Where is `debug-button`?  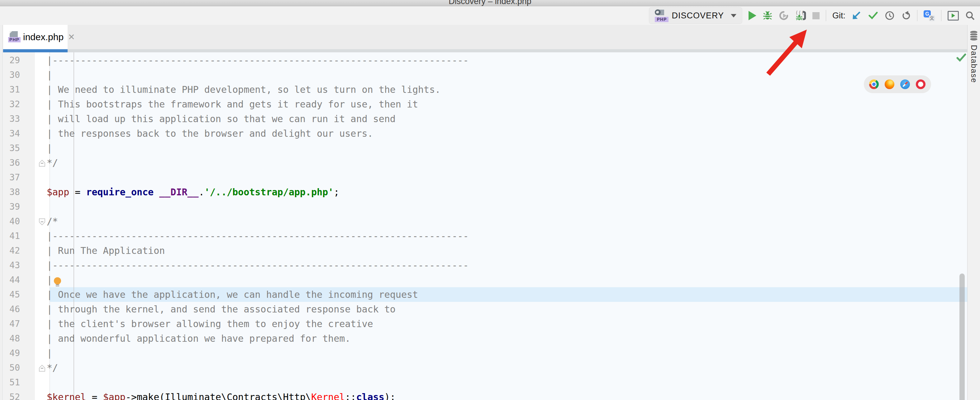 debug-button is located at coordinates (768, 16).